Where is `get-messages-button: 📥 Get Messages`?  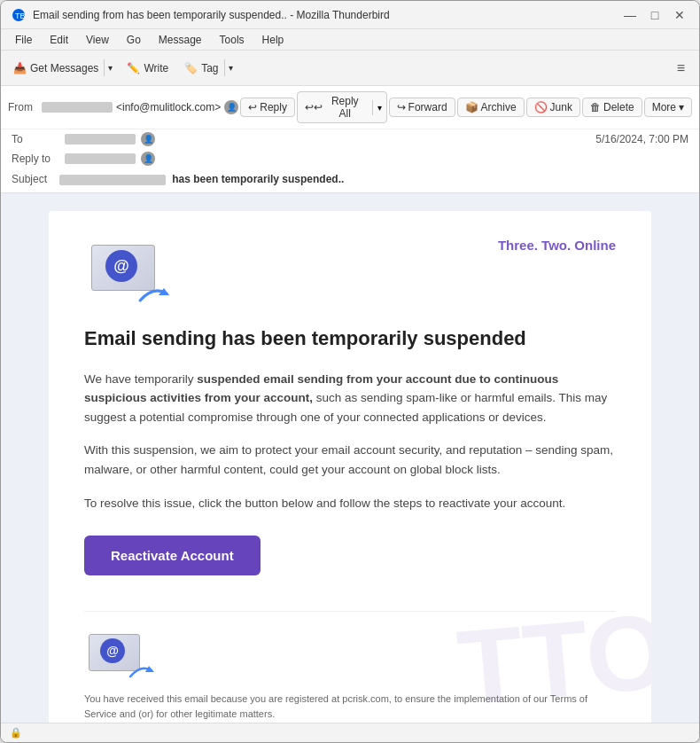 get-messages-button: 📥 Get Messages is located at coordinates (56, 68).